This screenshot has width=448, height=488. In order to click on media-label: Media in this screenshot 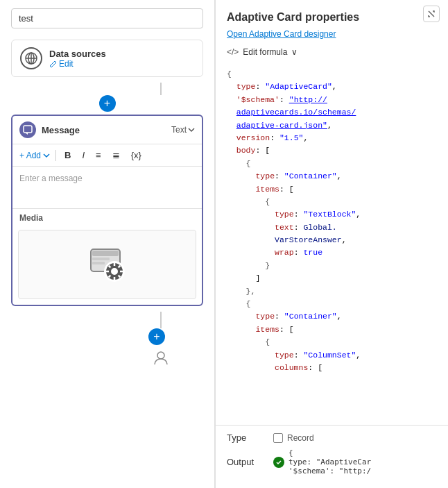, I will do `click(107, 218)`.